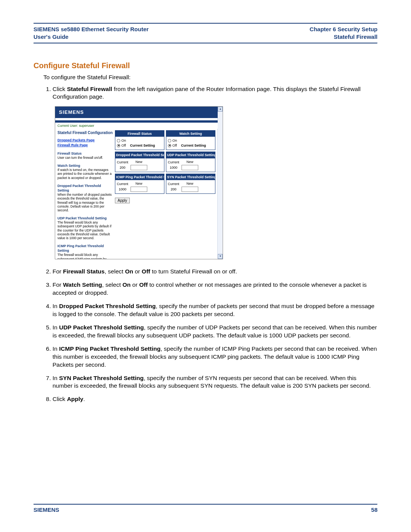  What do you see at coordinates (136, 126) in the screenshot?
I see `current-user-line: Current User: superuser` at bounding box center [136, 126].